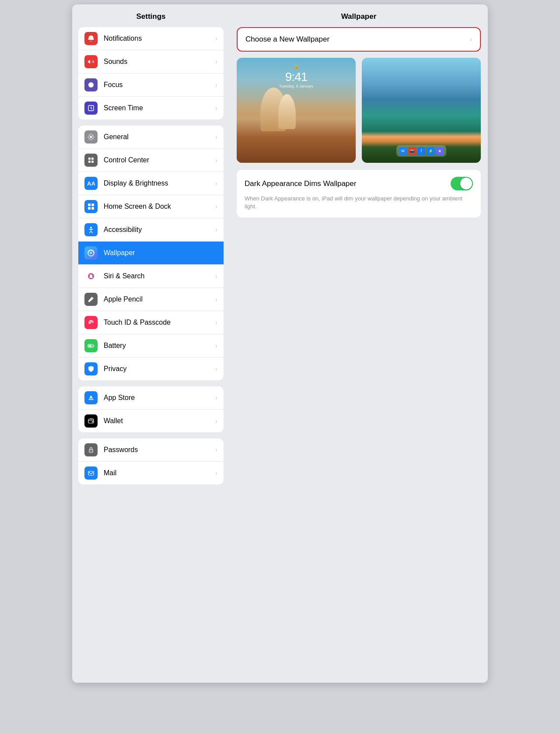 Image resolution: width=560 pixels, height=733 pixels. What do you see at coordinates (216, 85) in the screenshot?
I see `focus-chevron-icon: ›` at bounding box center [216, 85].